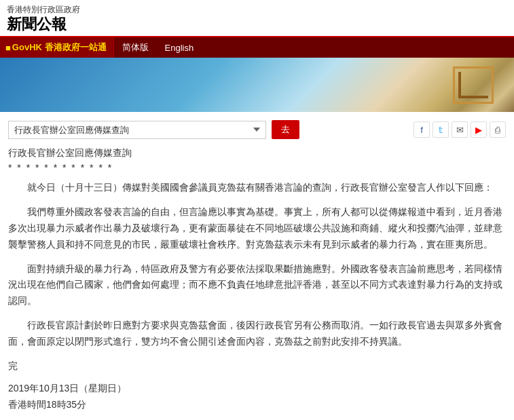 Image resolution: width=514 pixels, height=420 pixels. I want to click on twitter-icon: 𝕥, so click(441, 130).